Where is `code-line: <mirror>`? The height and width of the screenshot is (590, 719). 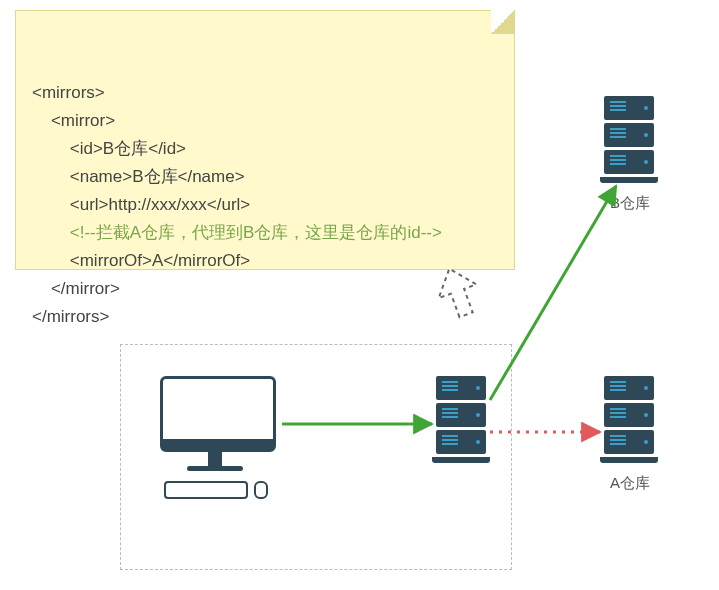
code-line: <mirror> is located at coordinates (74, 120).